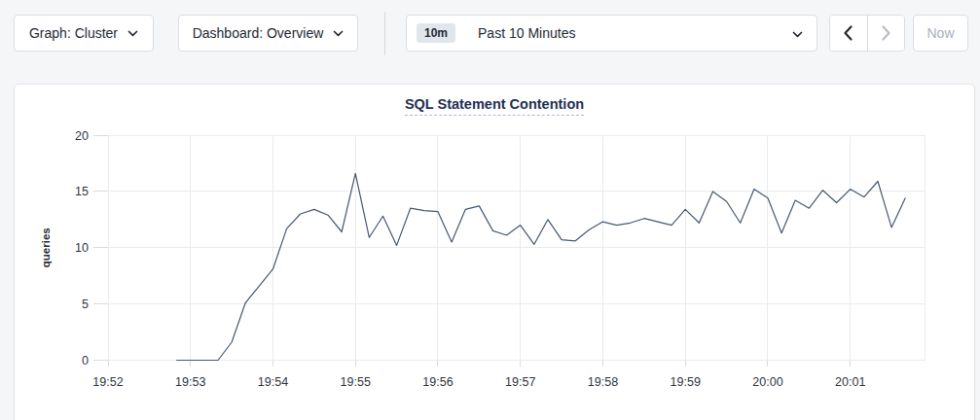 The width and height of the screenshot is (980, 420). What do you see at coordinates (272, 382) in the screenshot?
I see `svg-text: 19:54` at bounding box center [272, 382].